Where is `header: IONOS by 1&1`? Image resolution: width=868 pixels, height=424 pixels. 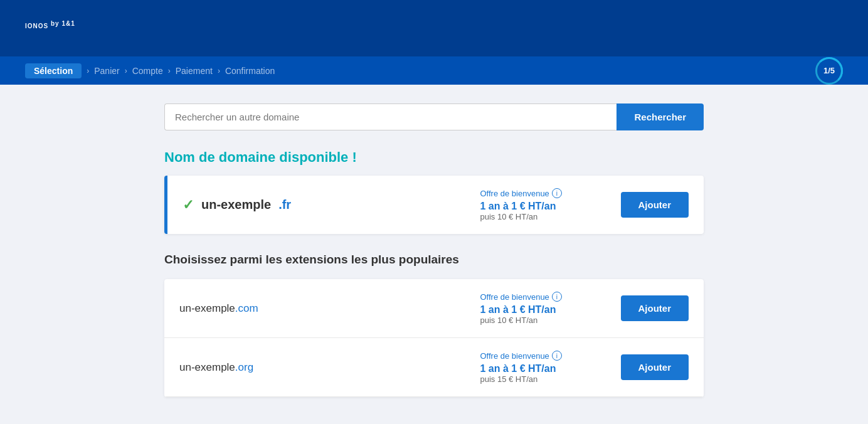 header: IONOS by 1&1 is located at coordinates (434, 28).